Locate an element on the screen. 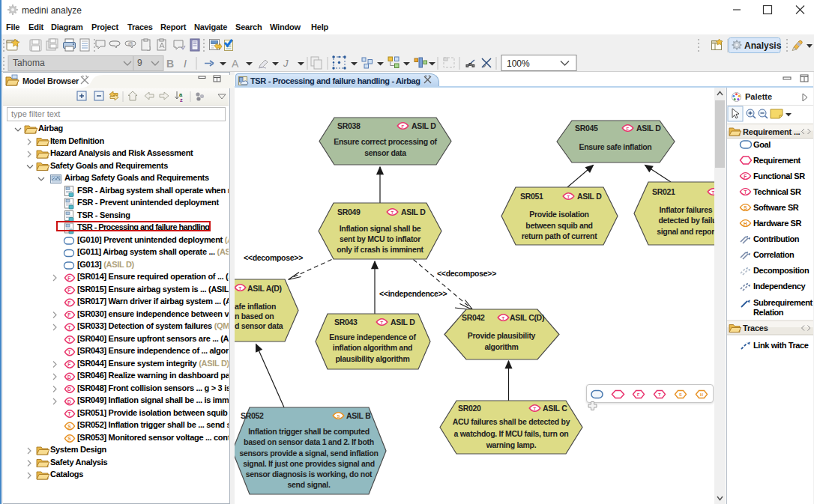  svg-text: afe inflation is located at coordinates (255, 306).